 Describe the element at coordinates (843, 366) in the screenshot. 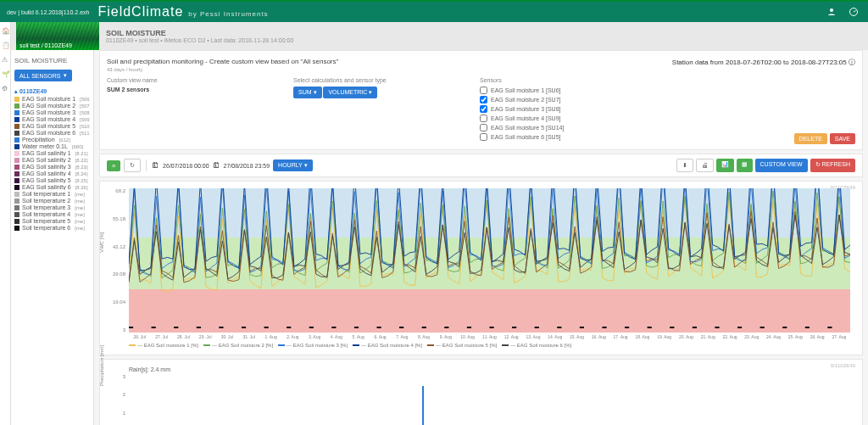

I see `chart-id: 0/110ZE49` at that location.